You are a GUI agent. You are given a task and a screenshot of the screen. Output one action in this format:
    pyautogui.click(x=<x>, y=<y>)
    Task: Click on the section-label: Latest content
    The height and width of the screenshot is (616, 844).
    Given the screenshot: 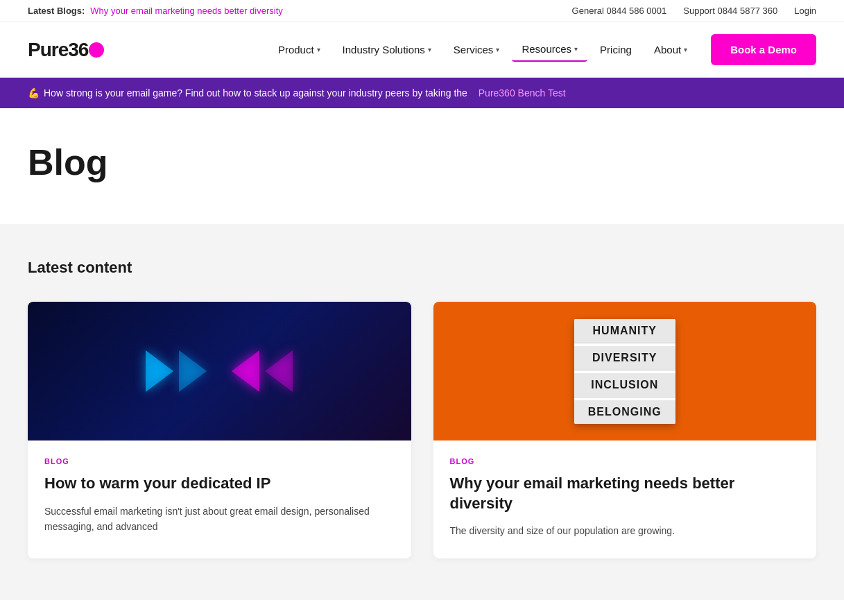 What is the action you would take?
    pyautogui.click(x=422, y=268)
    